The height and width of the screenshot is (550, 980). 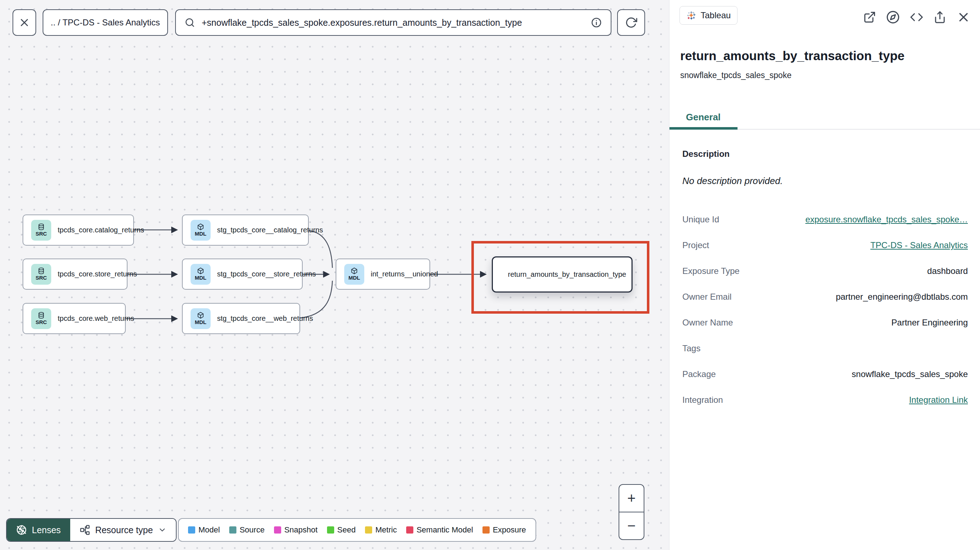 What do you see at coordinates (917, 17) in the screenshot?
I see `panel-actions` at bounding box center [917, 17].